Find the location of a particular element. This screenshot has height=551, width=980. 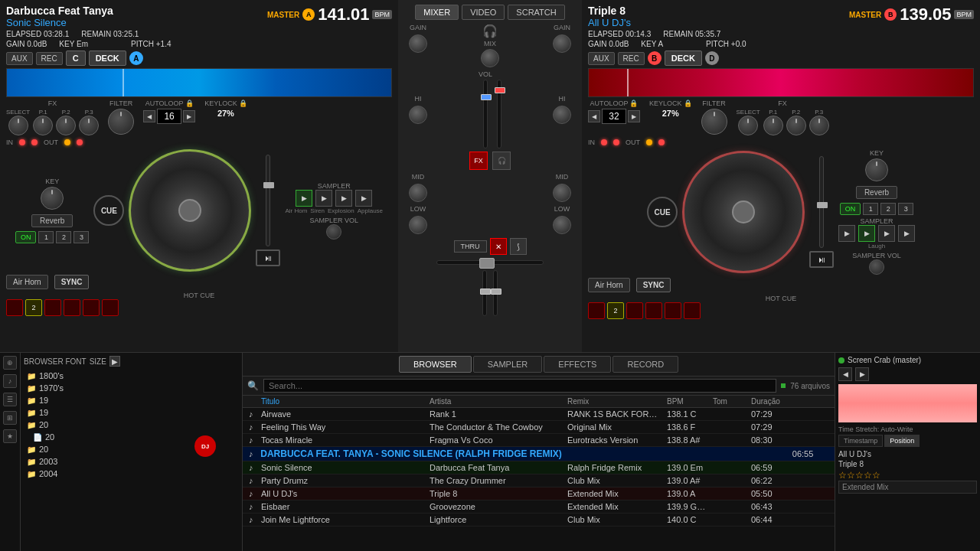

right-tab-position: Position is located at coordinates (902, 441).